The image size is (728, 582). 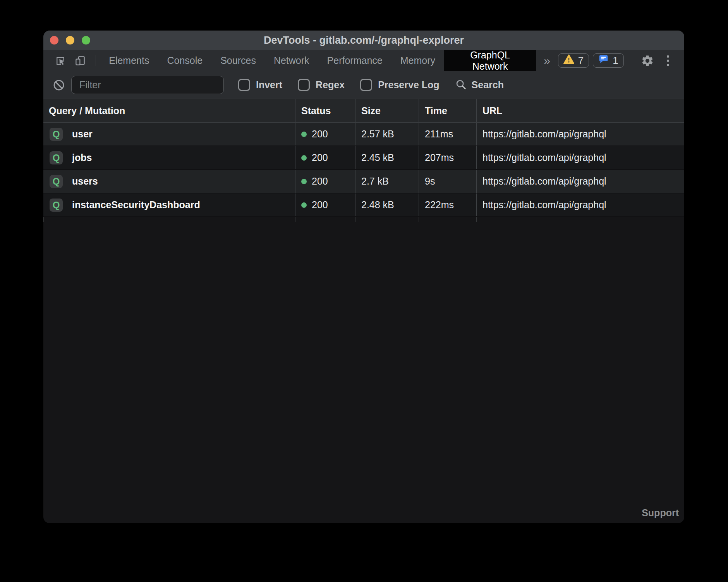 What do you see at coordinates (169, 134) in the screenshot?
I see `query-name-cell: Quser` at bounding box center [169, 134].